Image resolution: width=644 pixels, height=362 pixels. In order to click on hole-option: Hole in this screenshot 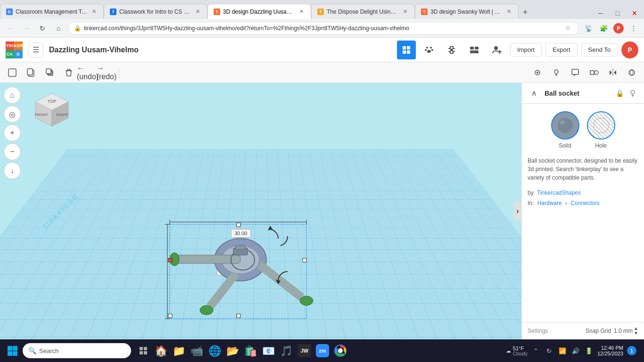, I will do `click(601, 130)`.